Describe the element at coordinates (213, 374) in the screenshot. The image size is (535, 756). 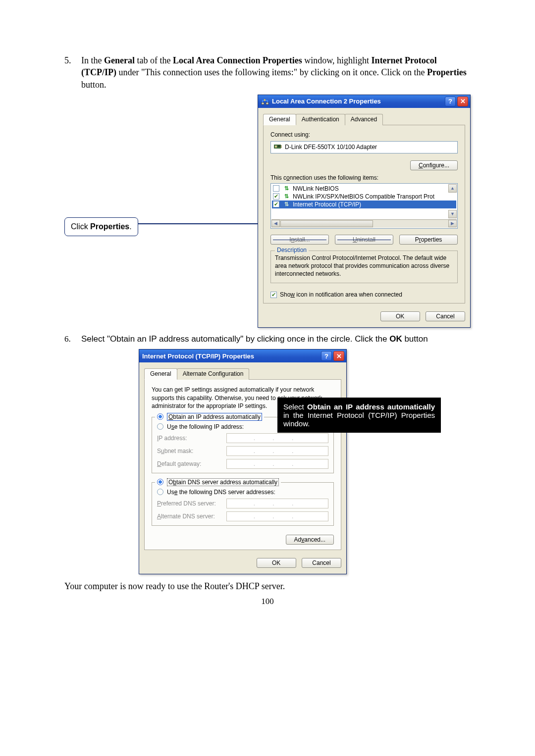
I see `tab-alternate-configuration: Alternate Configuration` at that location.